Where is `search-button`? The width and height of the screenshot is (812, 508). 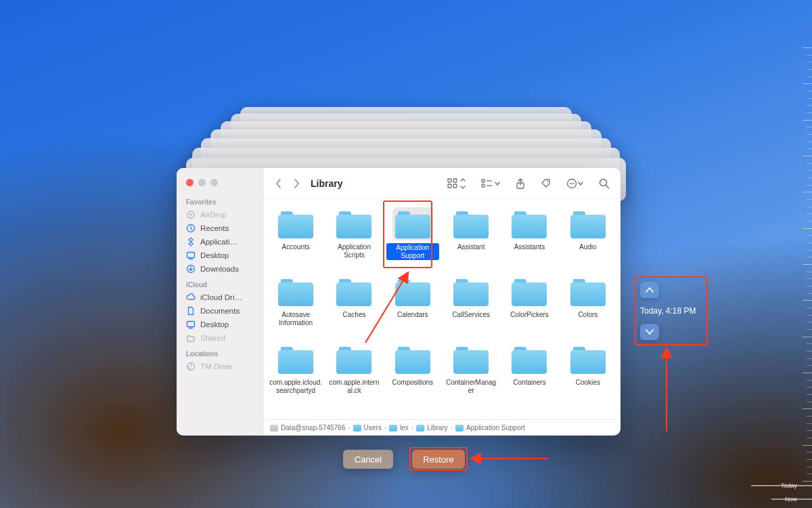 search-button is located at coordinates (604, 184).